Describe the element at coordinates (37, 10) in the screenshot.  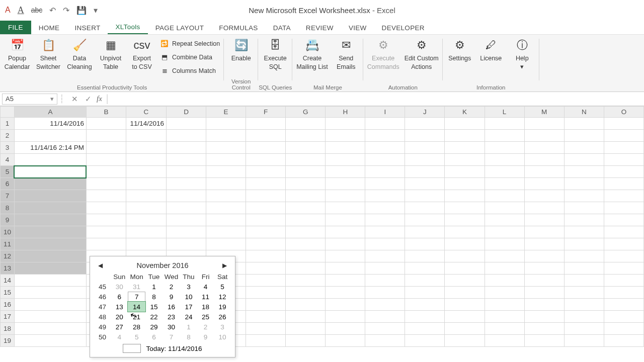
I see `strikethrough-icon: abc` at that location.